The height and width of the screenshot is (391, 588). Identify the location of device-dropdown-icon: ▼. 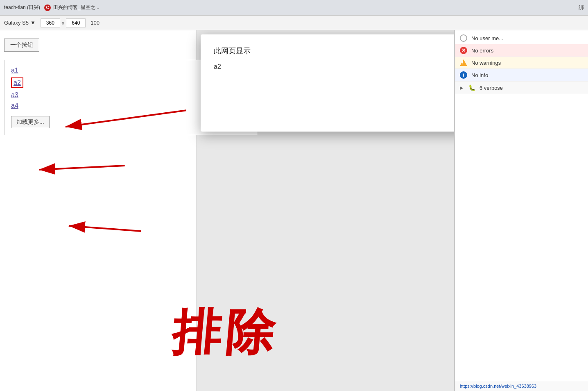
(33, 23).